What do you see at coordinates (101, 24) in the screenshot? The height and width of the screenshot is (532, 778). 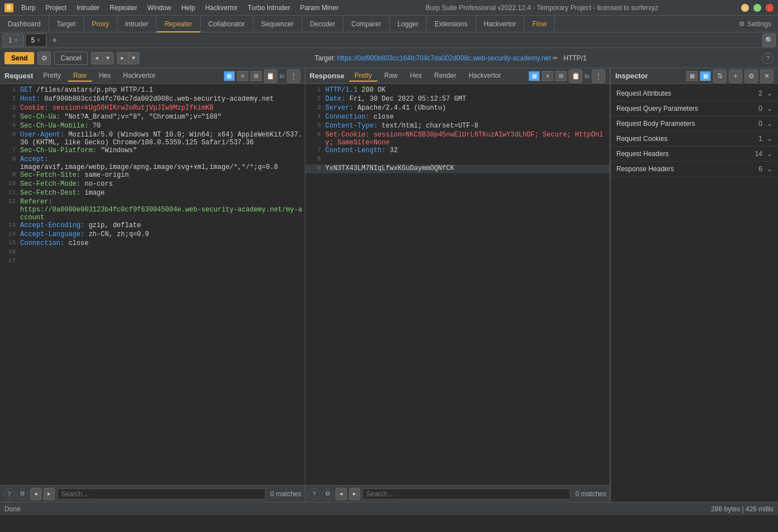 I see `nav-tab-proxy: Proxy` at bounding box center [101, 24].